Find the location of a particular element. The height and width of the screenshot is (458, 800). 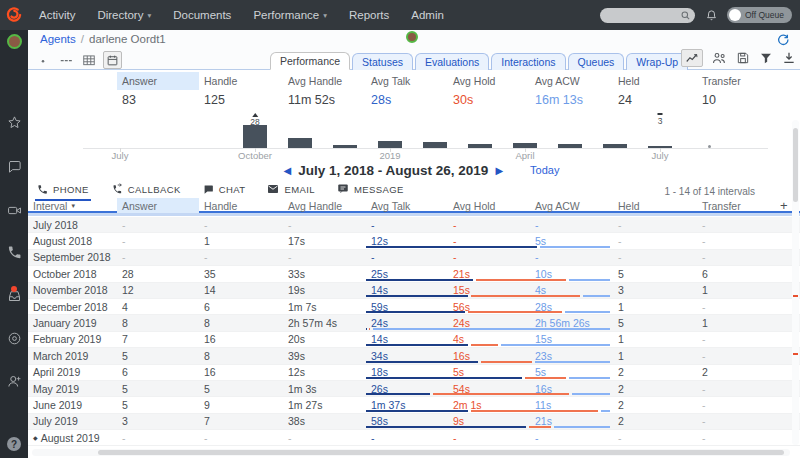

tab-wrap-up: Wrap-Up is located at coordinates (657, 62).